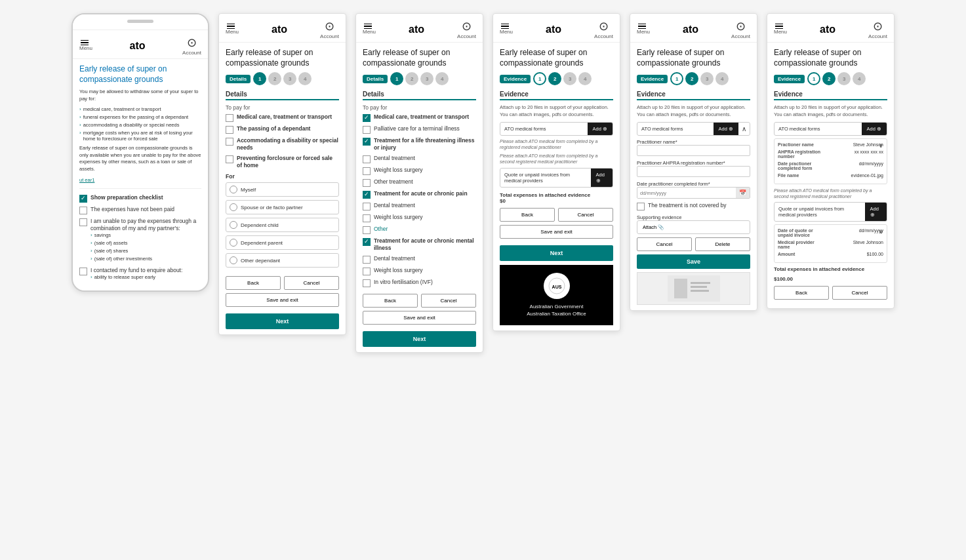 The image size is (966, 560). Describe the element at coordinates (556, 215) in the screenshot. I see `s4-btn-row: Back Cancel` at that location.